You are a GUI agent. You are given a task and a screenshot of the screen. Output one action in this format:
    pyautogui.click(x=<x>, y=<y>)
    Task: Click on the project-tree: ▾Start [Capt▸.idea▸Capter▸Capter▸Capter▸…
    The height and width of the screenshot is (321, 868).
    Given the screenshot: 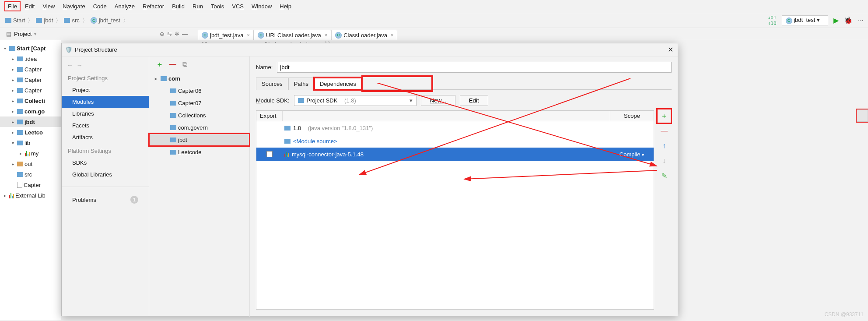 What is the action you would take?
    pyautogui.click(x=31, y=180)
    